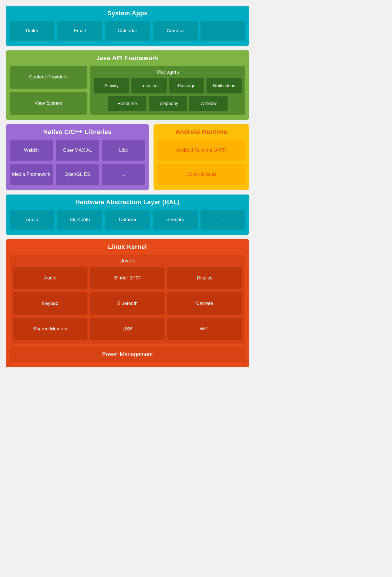 This screenshot has width=392, height=577. I want to click on tile-libc: Libc, so click(123, 150).